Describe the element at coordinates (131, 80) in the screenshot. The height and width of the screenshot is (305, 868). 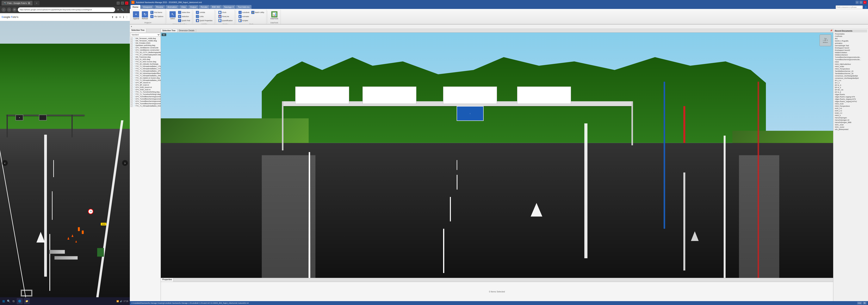
I see `tree-checkbox-18: ✓` at that location.